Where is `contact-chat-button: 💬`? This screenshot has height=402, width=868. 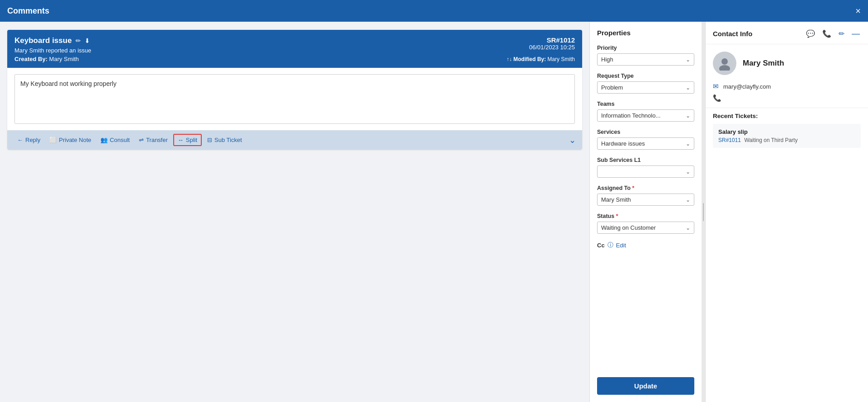 contact-chat-button: 💬 is located at coordinates (811, 33).